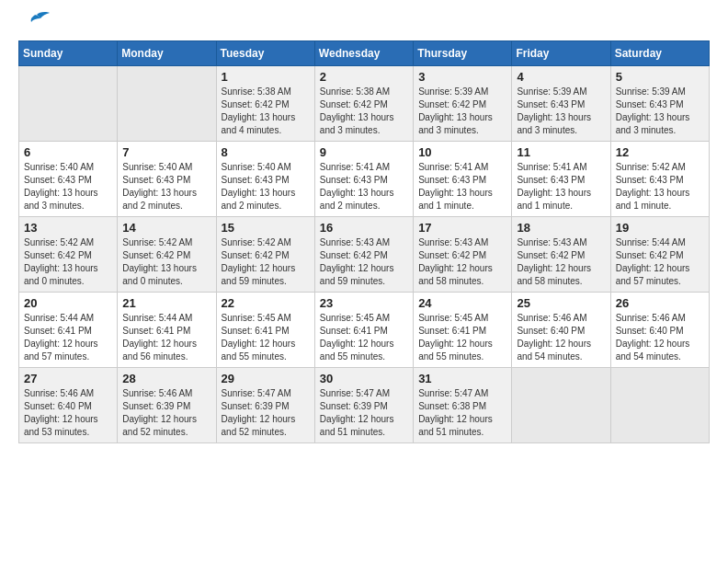 The width and height of the screenshot is (728, 563). I want to click on day-number: 21, so click(166, 304).